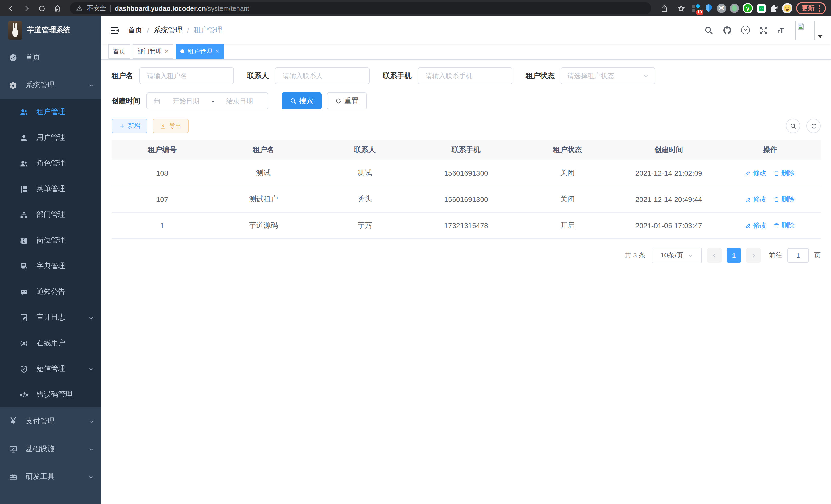 The height and width of the screenshot is (504, 831). Describe the element at coordinates (608, 76) in the screenshot. I see `status-select: 请选择租户状态` at that location.